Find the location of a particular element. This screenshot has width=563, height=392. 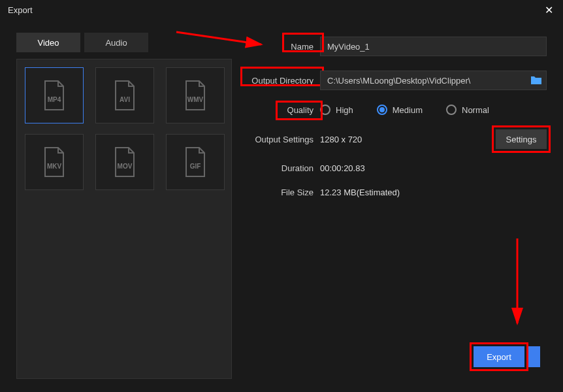

svg-text: GIF is located at coordinates (196, 166).